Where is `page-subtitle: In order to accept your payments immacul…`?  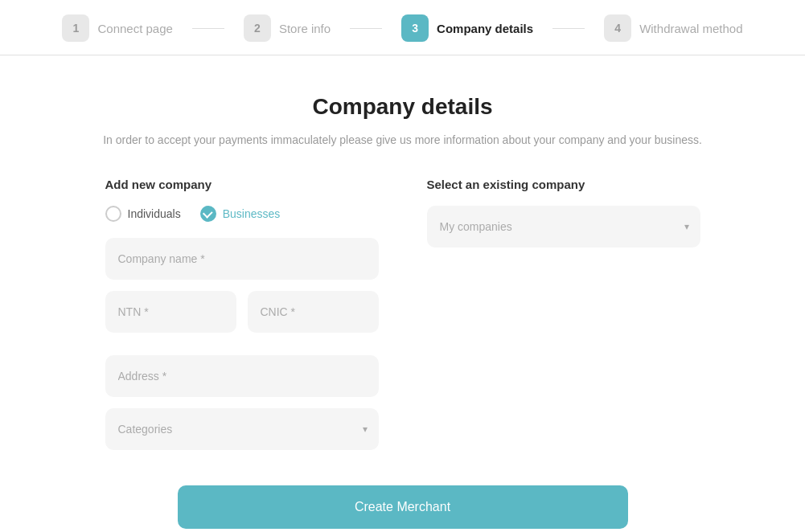
page-subtitle: In order to accept your payments immacul… is located at coordinates (403, 140).